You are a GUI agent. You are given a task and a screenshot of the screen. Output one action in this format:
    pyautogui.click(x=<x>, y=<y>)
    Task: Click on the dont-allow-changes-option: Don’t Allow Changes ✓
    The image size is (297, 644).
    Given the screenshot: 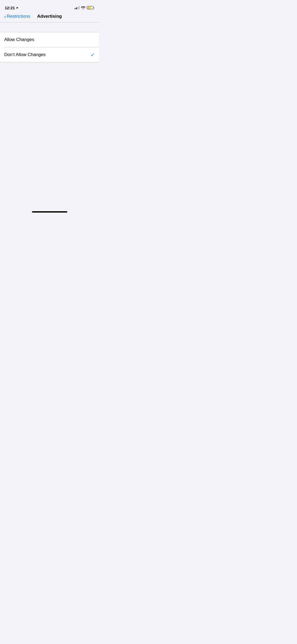 What is the action you would take?
    pyautogui.click(x=50, y=55)
    